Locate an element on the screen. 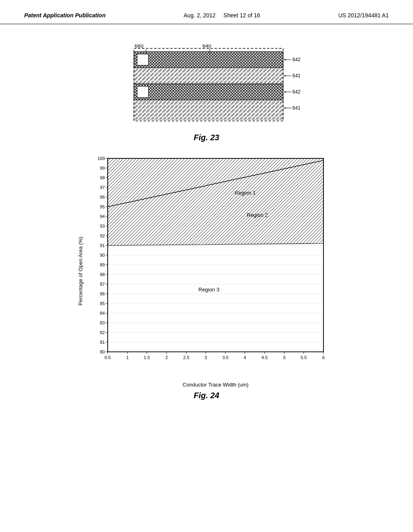 Image resolution: width=413 pixels, height=532 pixels. svg-text: 93 is located at coordinates (102, 226).